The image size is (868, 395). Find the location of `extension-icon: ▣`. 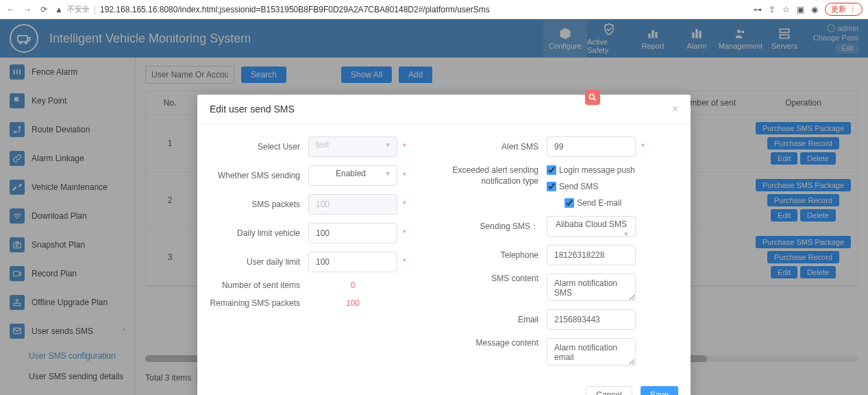

extension-icon: ▣ is located at coordinates (800, 10).